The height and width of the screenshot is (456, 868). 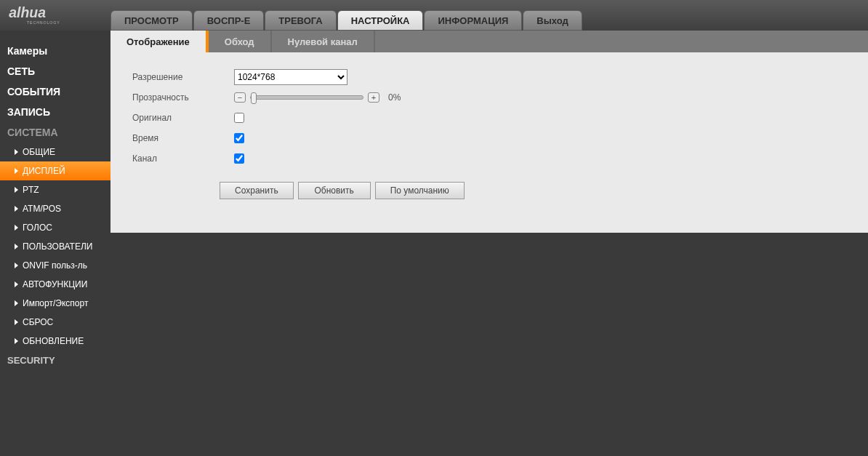 I want to click on transparency-value: 0%, so click(x=394, y=97).